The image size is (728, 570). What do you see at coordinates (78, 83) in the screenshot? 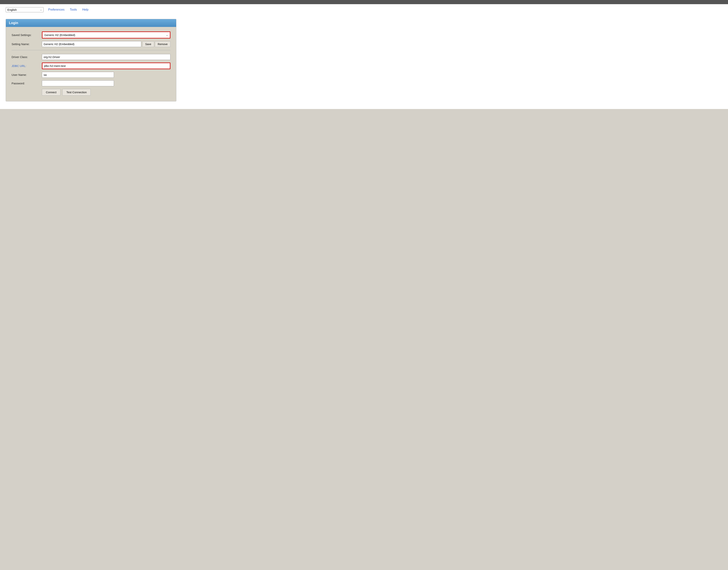
I see `password-input` at bounding box center [78, 83].